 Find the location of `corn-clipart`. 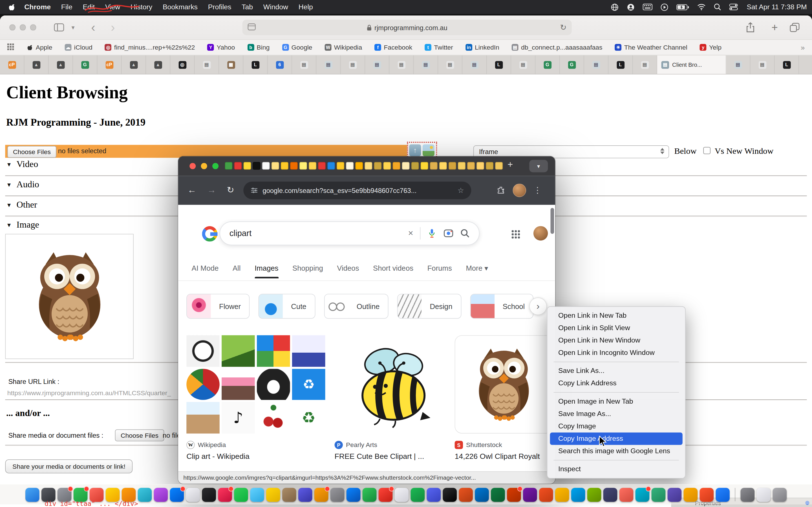

corn-clipart is located at coordinates (238, 351).